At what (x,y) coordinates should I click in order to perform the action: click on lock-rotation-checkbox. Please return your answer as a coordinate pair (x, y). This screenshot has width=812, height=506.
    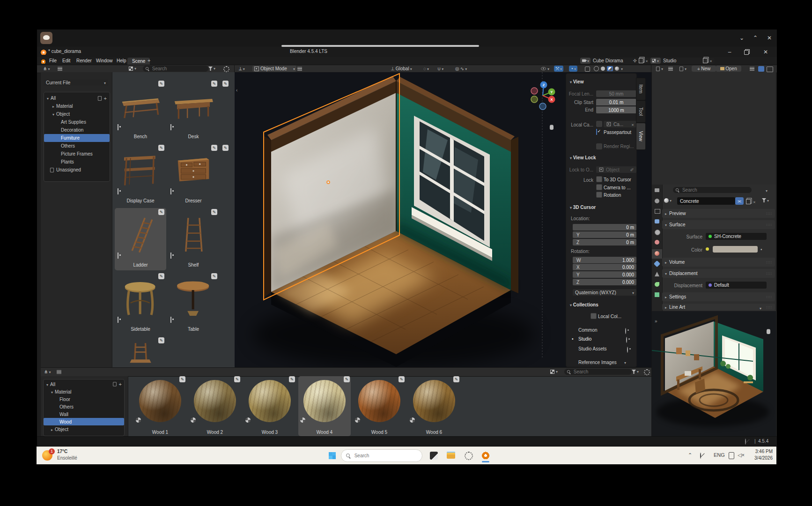
    Looking at the image, I should click on (599, 195).